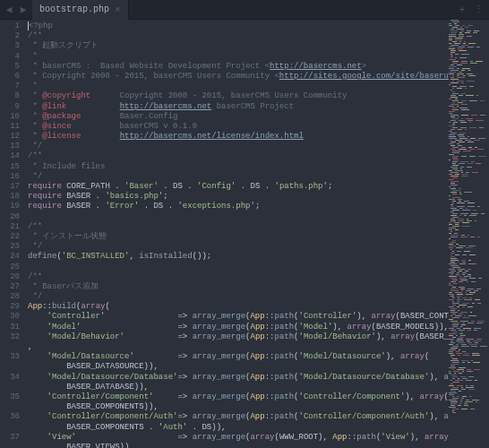  I want to click on line-number: 18, so click(10, 197).